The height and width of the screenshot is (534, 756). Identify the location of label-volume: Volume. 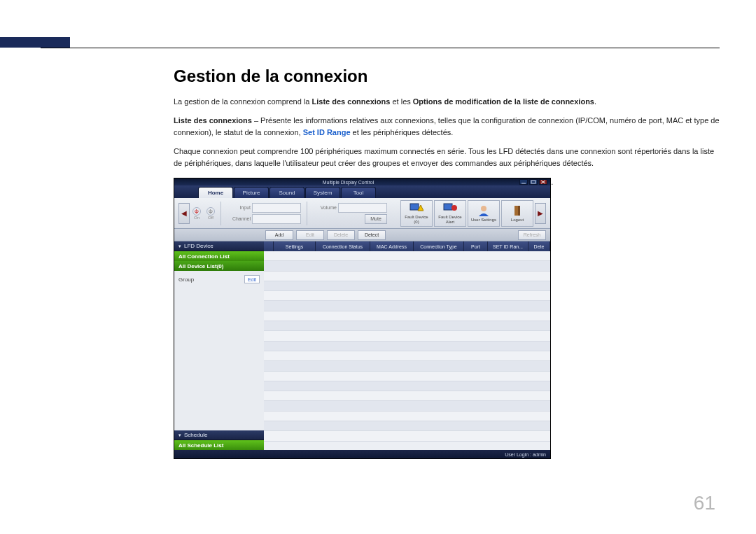
(325, 207).